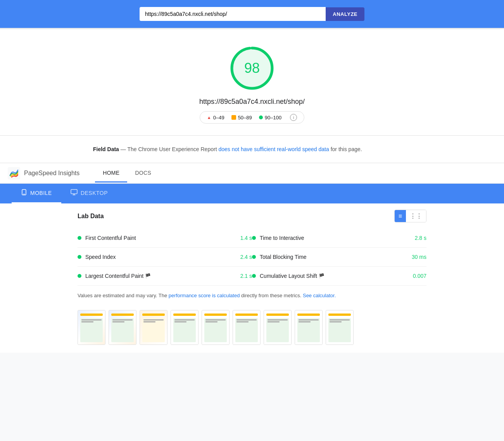 The width and height of the screenshot is (504, 441). I want to click on desktop-button: DESKTOP, so click(89, 194).